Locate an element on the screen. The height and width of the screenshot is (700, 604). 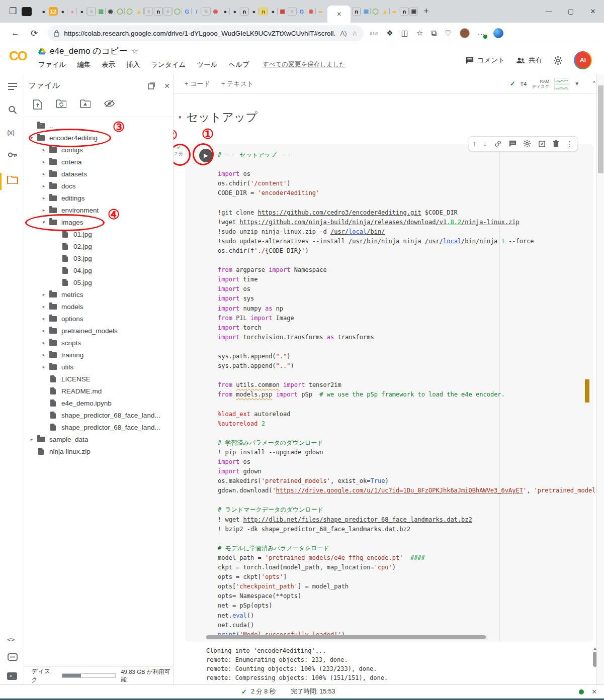
pinned-tab-dark-coin: ◉ is located at coordinates (111, 11).